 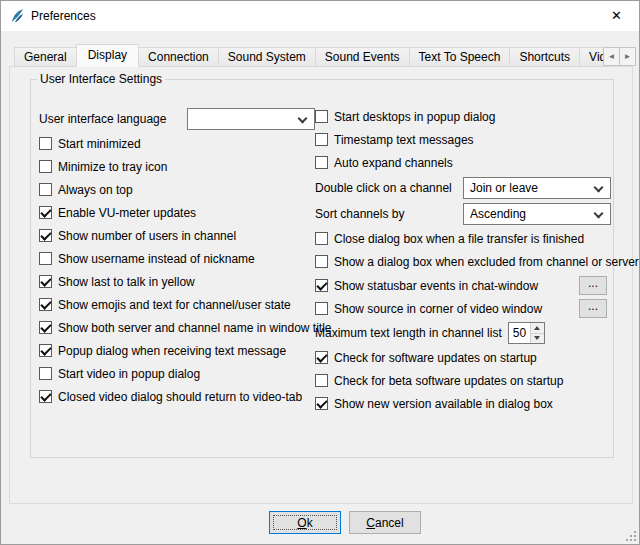 I want to click on checkbox-row: Auto expand channels, so click(x=463, y=162).